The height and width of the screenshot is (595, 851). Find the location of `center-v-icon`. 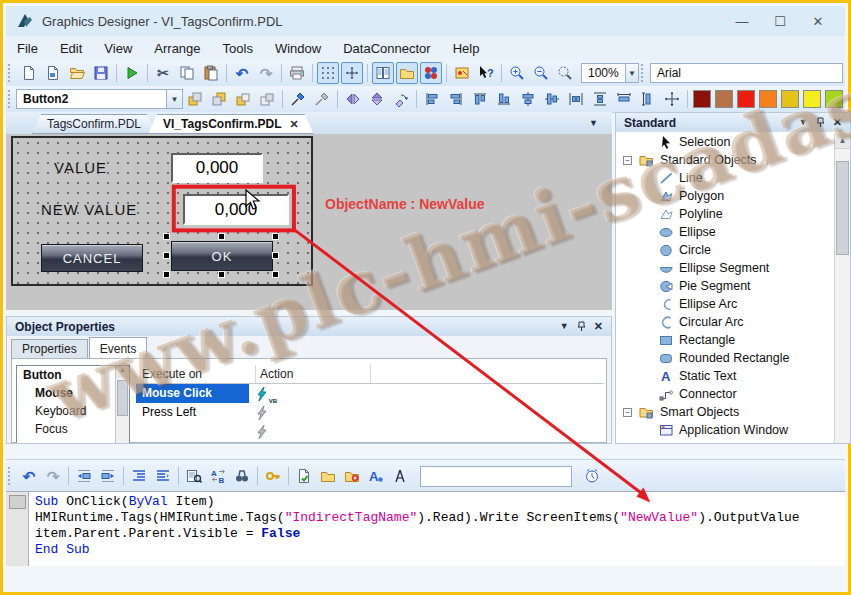

center-v-icon is located at coordinates (528, 99).